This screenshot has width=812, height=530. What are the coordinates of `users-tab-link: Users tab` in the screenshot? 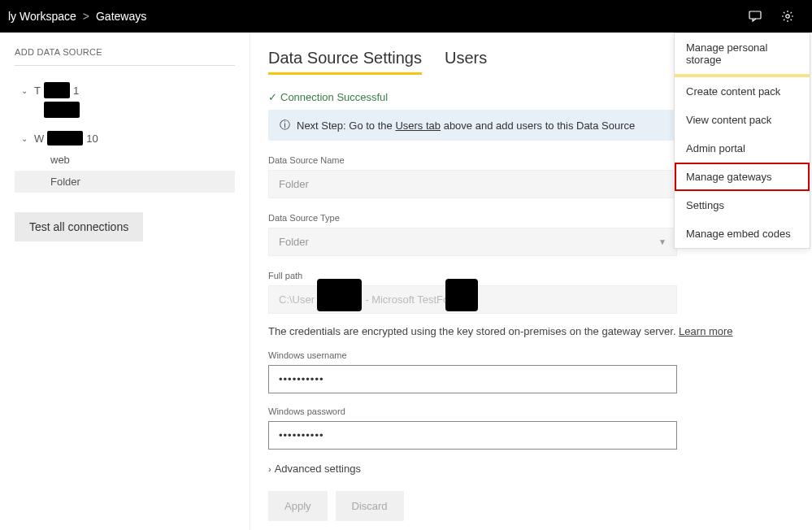 It's located at (418, 125).